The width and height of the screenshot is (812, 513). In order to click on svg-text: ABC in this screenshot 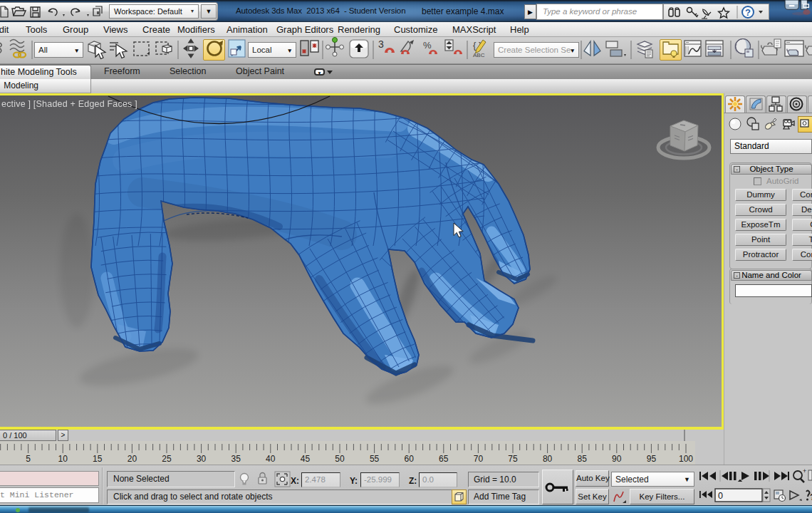, I will do `click(479, 56)`.